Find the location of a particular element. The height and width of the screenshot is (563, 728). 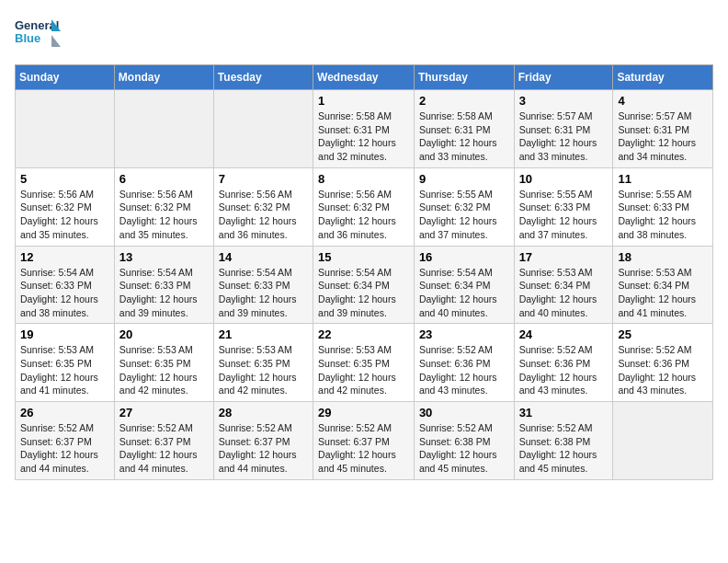

calendar-cell: 20Sunrise: 5:53 AM Sunset: 6:35 PM Dayli… is located at coordinates (164, 362).